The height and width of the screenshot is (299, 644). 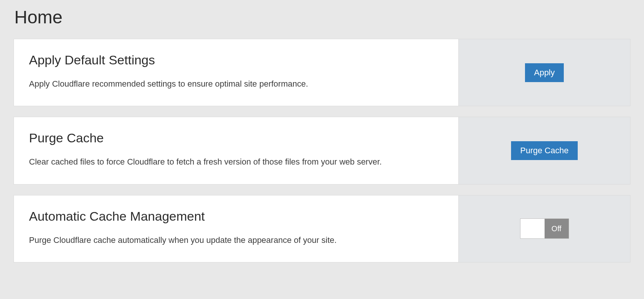 What do you see at coordinates (545, 229) in the screenshot?
I see `auto-cache-toggle: Off` at bounding box center [545, 229].